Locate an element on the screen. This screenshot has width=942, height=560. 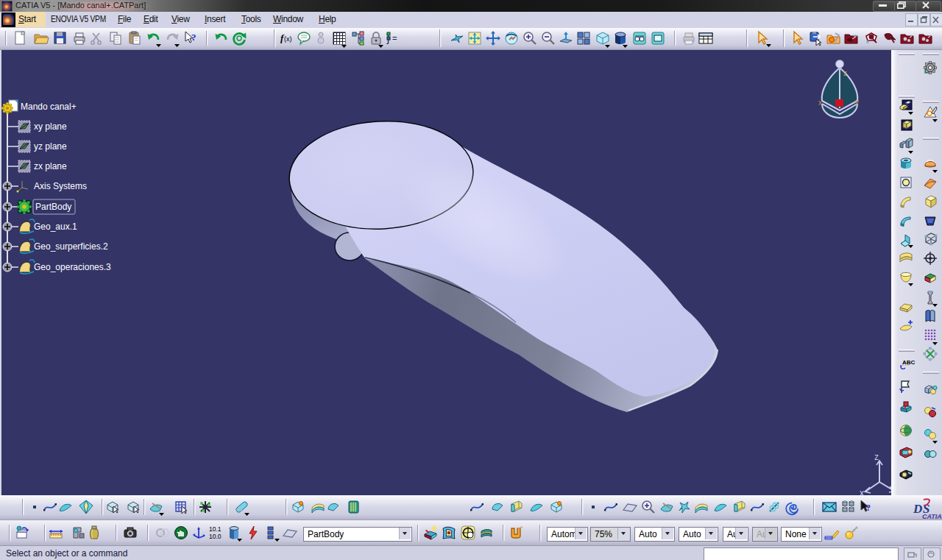
svg-text: 10.0 is located at coordinates (215, 536).